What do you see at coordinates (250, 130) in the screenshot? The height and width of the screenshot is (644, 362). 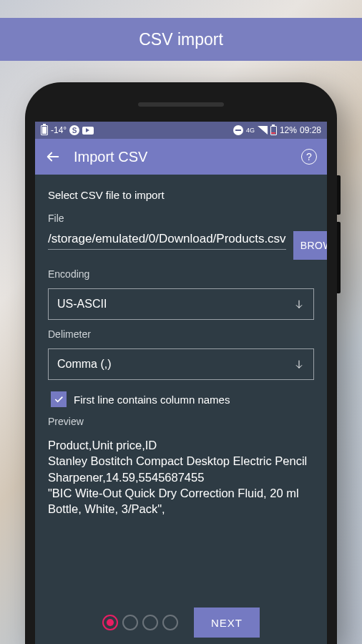 I see `network-label: 4G` at bounding box center [250, 130].